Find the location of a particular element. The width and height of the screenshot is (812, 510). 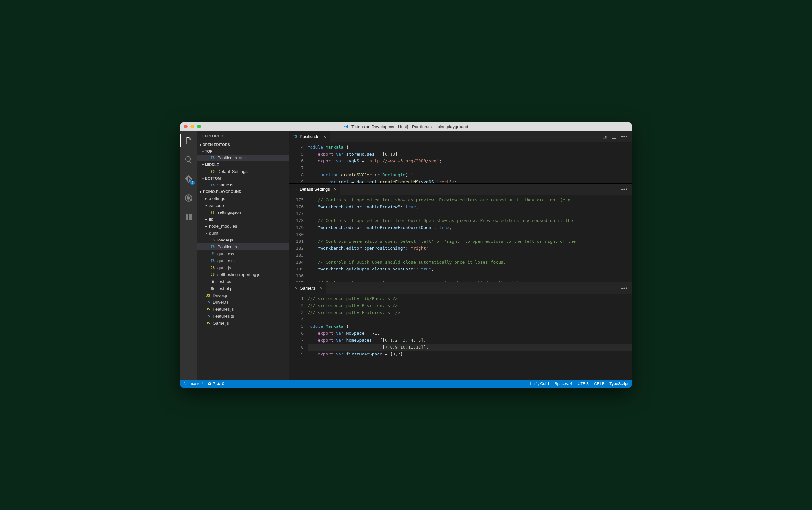

code-content-bottom: /// <reference path="lib/Base.ts"/> /// … is located at coordinates (470, 337).